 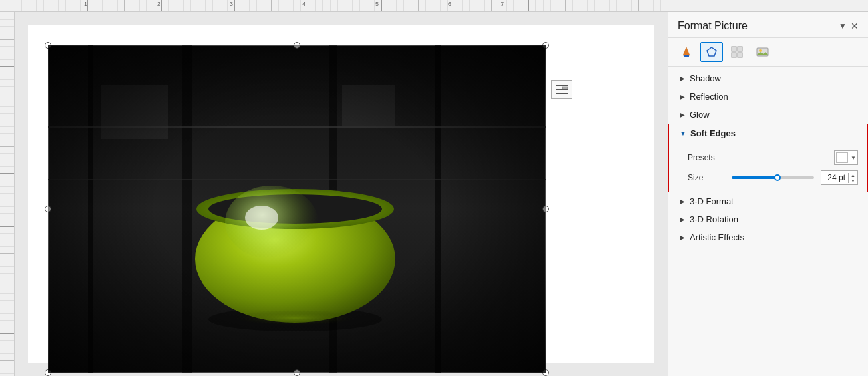 I want to click on soft-edges-content: Presets ▼ Size, so click(x=768, y=167).